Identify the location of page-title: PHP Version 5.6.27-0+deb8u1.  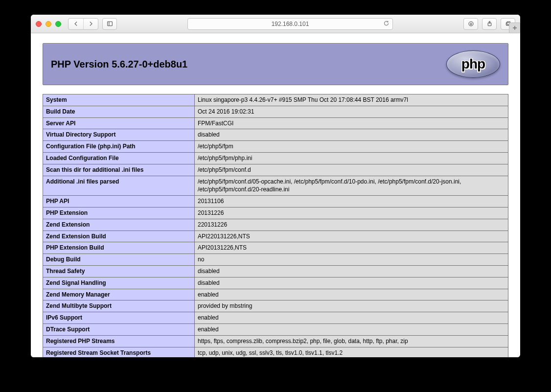
(119, 65).